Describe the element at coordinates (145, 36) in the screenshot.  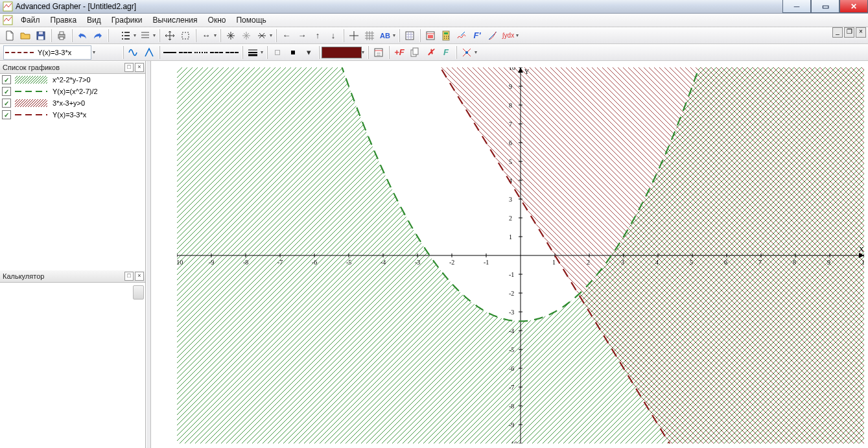
I see `grid-lines-icon` at that location.